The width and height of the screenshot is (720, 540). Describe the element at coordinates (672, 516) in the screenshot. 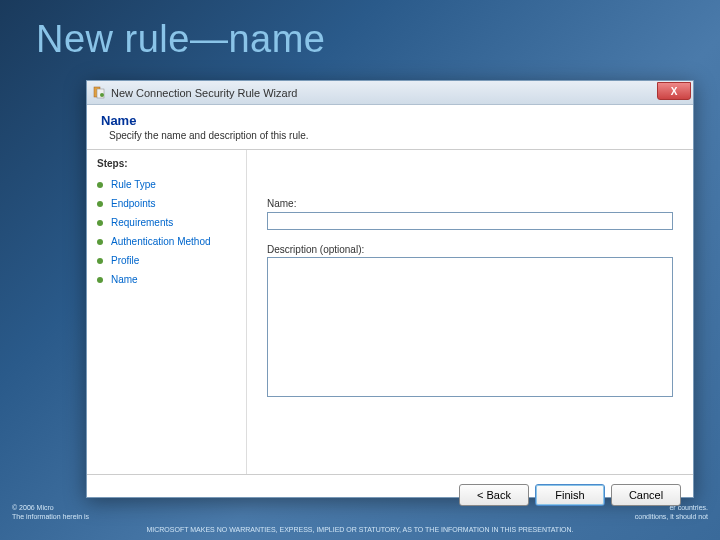

I see `footer-right-2: conditions, it should not` at that location.